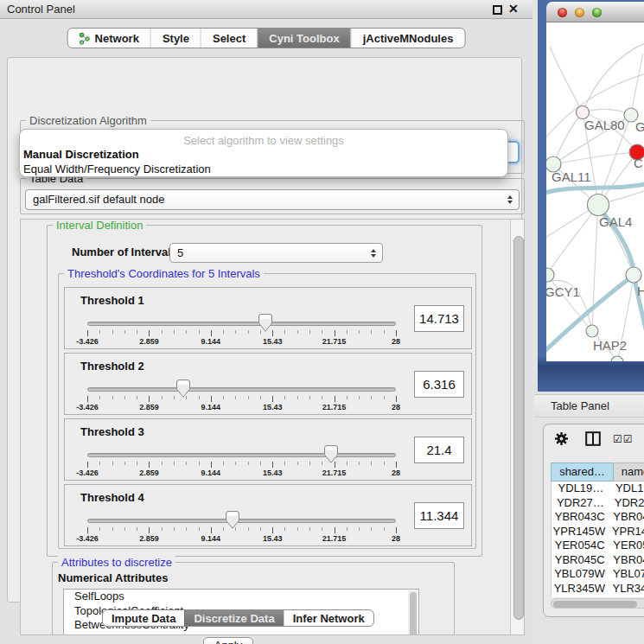  Describe the element at coordinates (335, 473) in the screenshot. I see `tick-label: 21.715` at that location.